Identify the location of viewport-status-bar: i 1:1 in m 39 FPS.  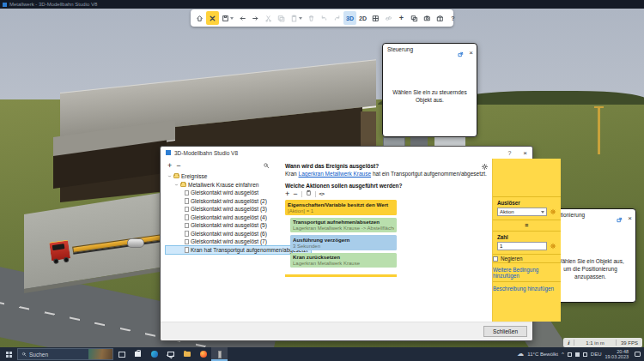
(603, 343).